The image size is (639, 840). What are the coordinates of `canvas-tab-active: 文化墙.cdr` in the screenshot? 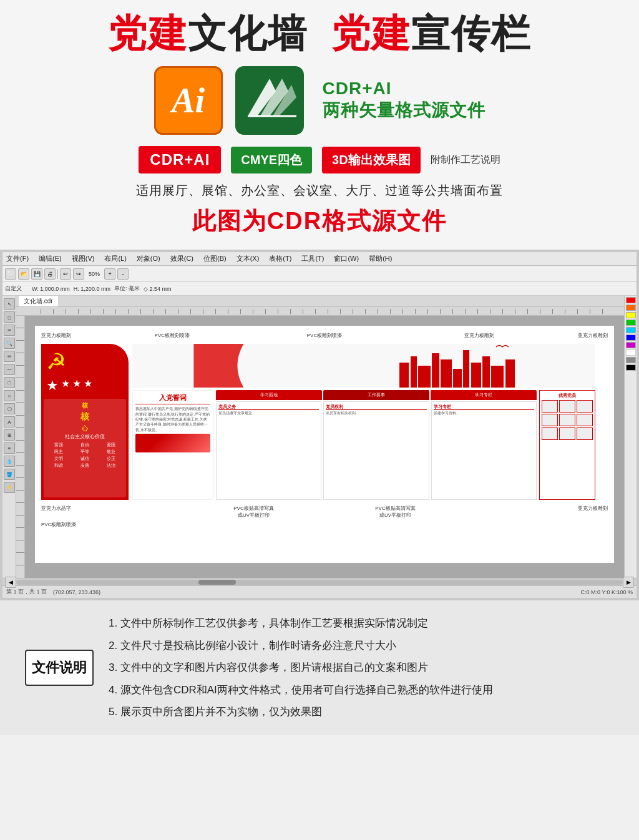 It's located at (39, 301).